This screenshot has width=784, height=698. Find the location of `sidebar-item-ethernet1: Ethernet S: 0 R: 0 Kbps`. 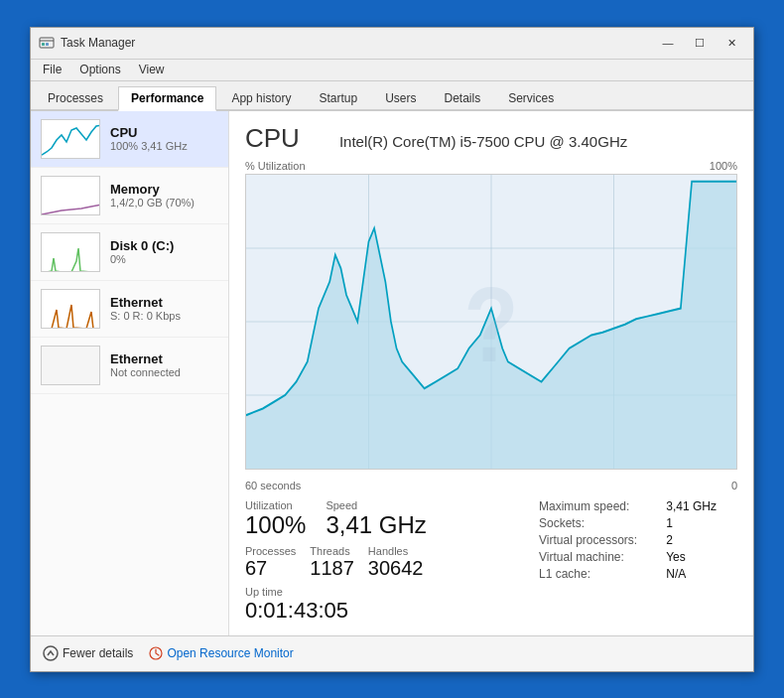

sidebar-item-ethernet1: Ethernet S: 0 R: 0 Kbps is located at coordinates (129, 310).